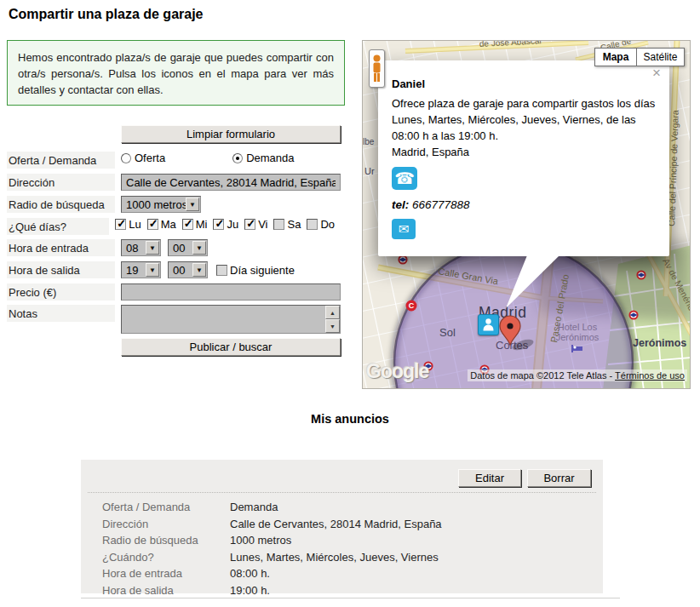 This screenshot has width=700, height=607. Describe the element at coordinates (524, 158) in the screenshot. I see `info-window: × Daniel Ofrece plaza de garaje para com…` at that location.